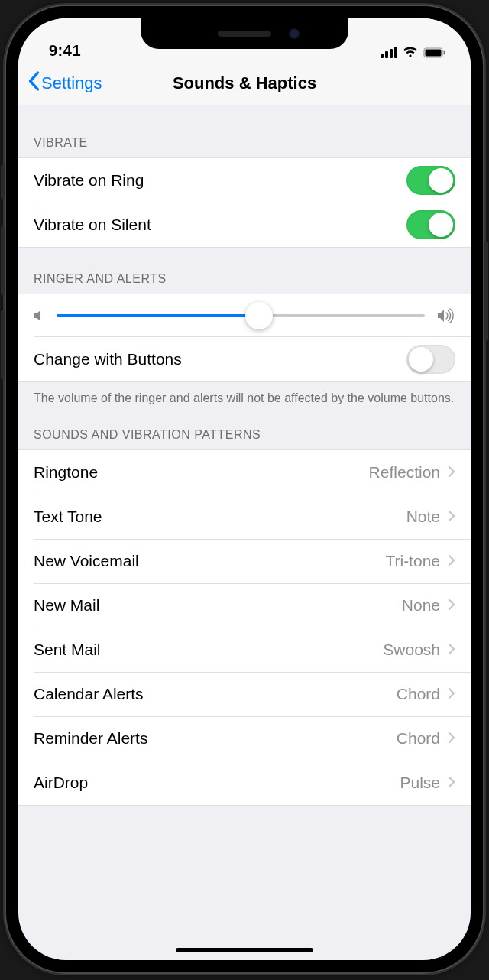  What do you see at coordinates (244, 738) in the screenshot?
I see `row-pattern-reminder-alerts: Reminder AlertsChord` at bounding box center [244, 738].